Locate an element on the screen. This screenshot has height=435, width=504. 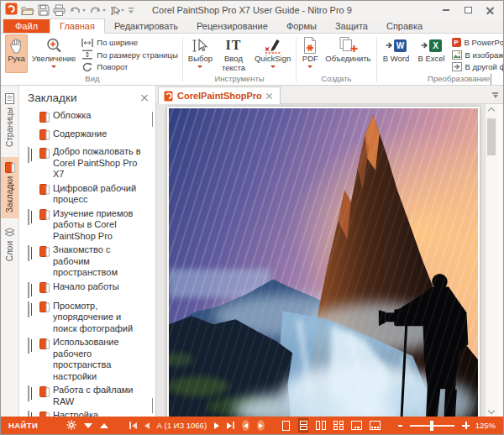
zoom-out-button is located at coordinates (401, 426).